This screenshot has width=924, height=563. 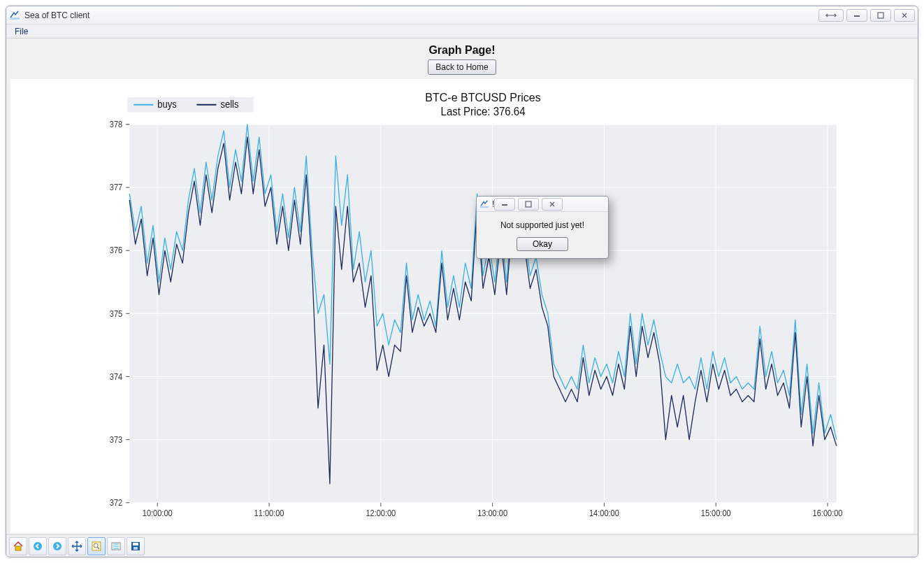 I want to click on svg-text: 375, so click(x=116, y=313).